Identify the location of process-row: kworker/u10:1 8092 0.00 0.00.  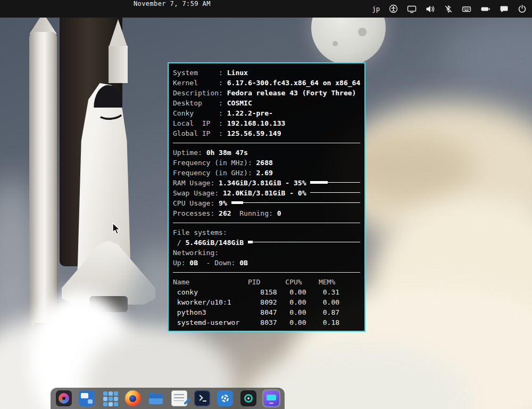
(267, 302).